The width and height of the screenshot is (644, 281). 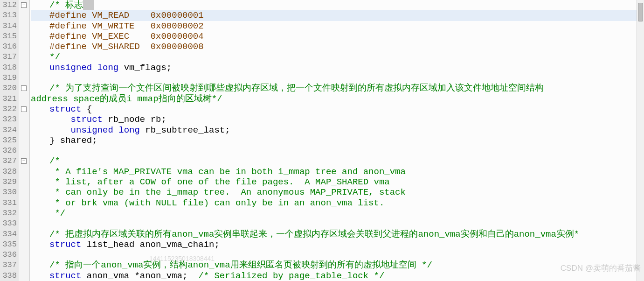 I want to click on line-number: 334, so click(x=9, y=234).